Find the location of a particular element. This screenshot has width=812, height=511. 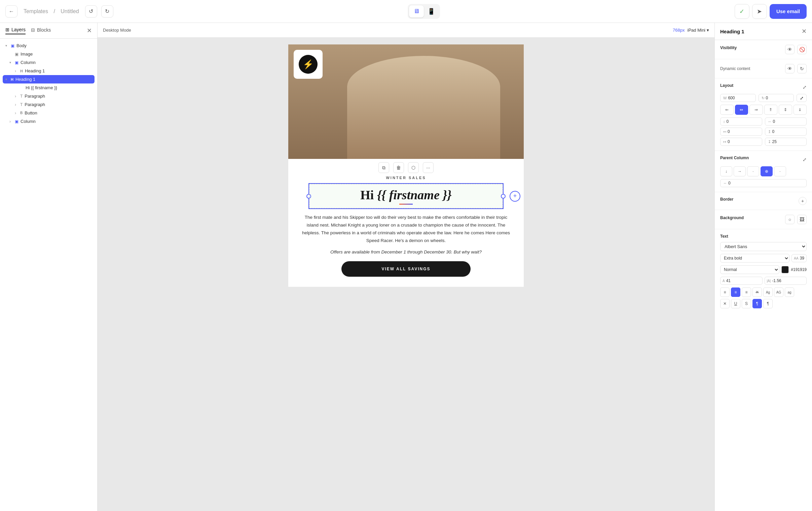

chevron-icon: › is located at coordinates (12, 122).